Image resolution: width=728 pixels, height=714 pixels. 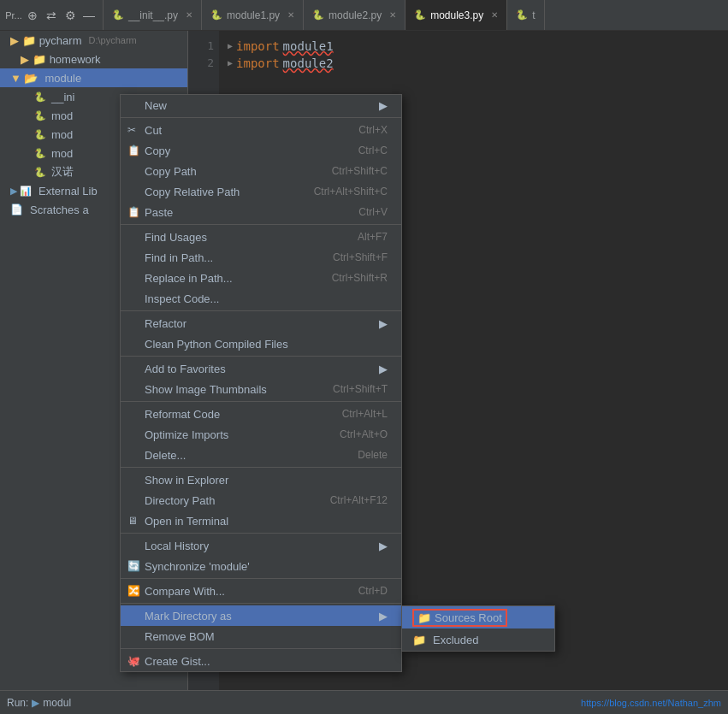 What do you see at coordinates (230, 46) in the screenshot?
I see `arrow-icon-1: ▶` at bounding box center [230, 46].